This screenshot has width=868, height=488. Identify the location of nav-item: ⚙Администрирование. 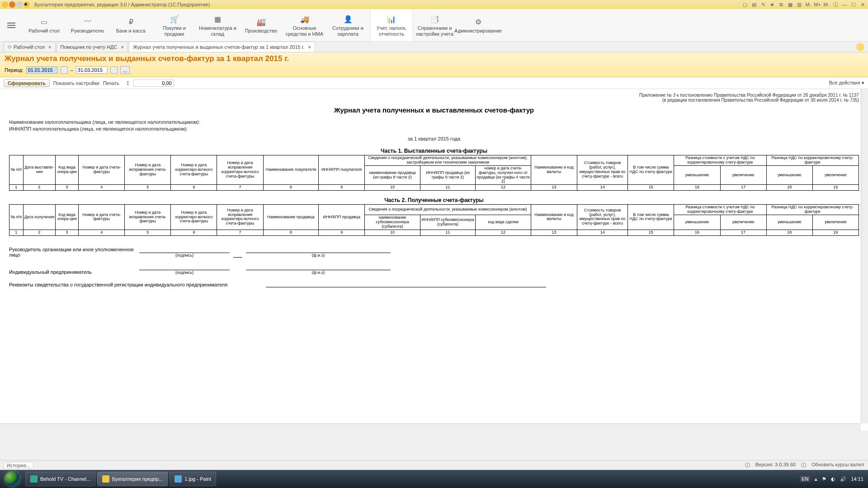
(478, 25).